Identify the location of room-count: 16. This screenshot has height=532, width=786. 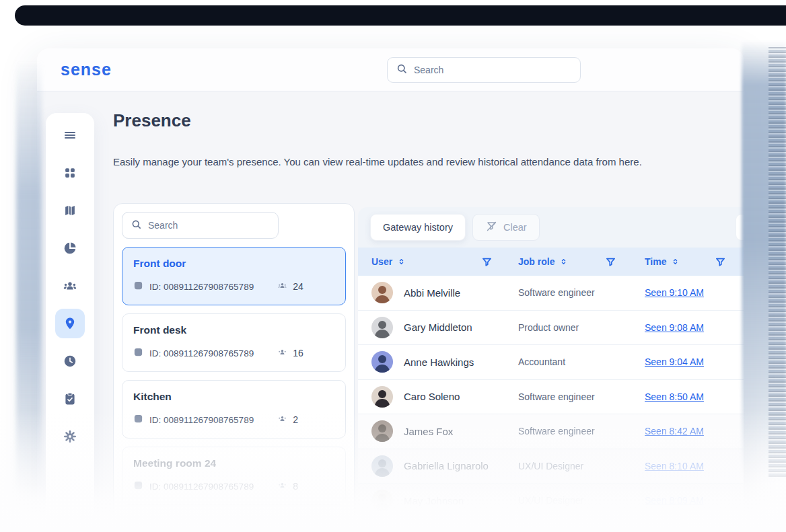
(298, 353).